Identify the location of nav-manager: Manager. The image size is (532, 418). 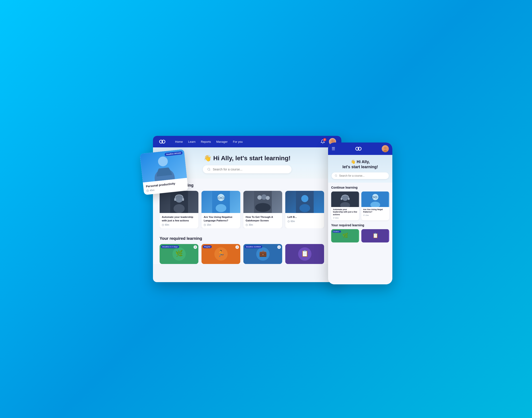
(222, 142).